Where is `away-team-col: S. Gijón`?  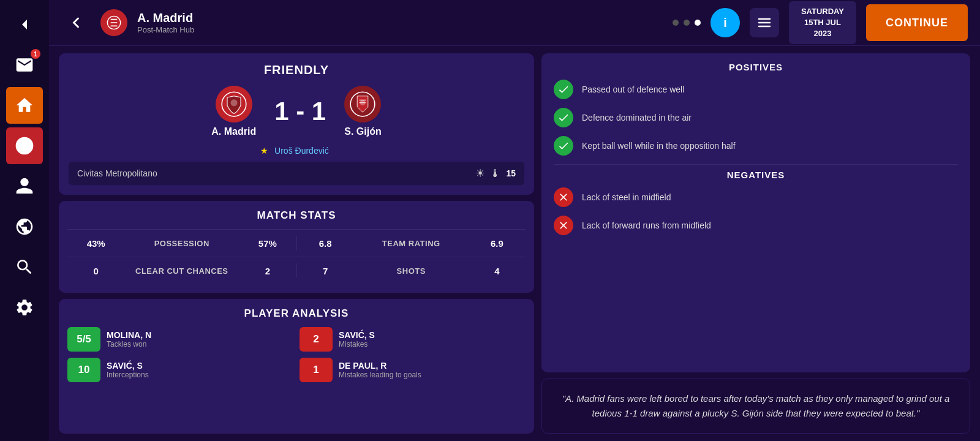 away-team-col: S. Gijón is located at coordinates (363, 111).